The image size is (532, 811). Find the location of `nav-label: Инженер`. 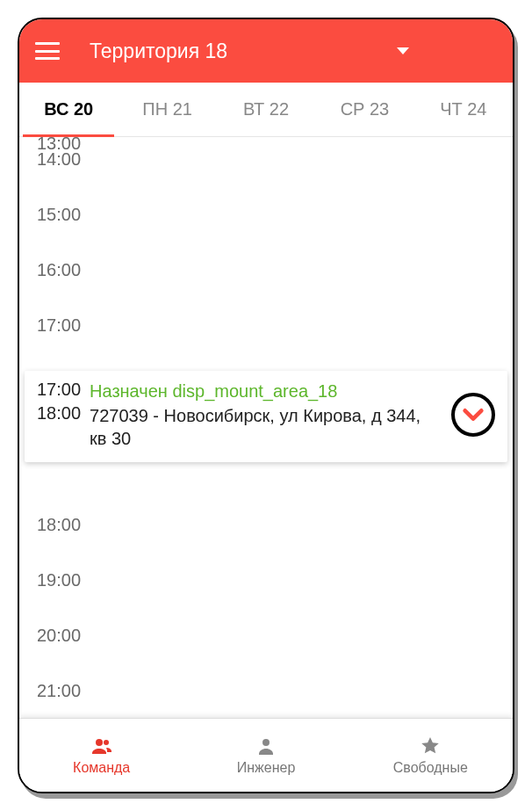

nav-label: Инженер is located at coordinates (267, 768).